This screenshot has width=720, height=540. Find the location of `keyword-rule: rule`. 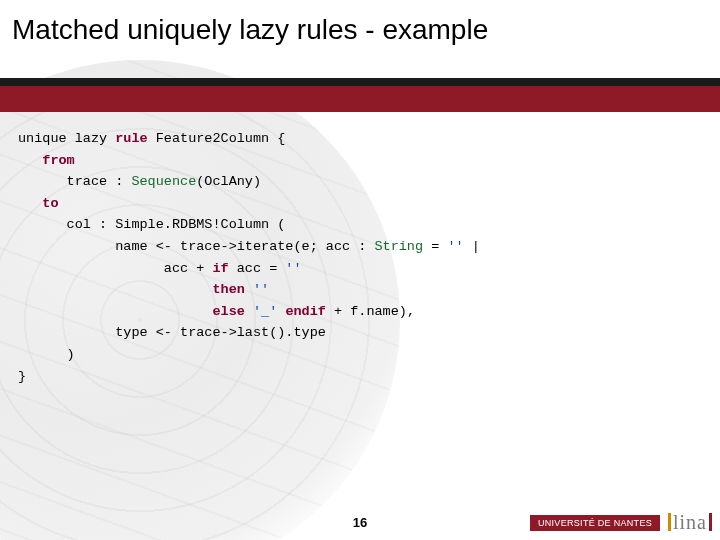

keyword-rule: rule is located at coordinates (131, 138).